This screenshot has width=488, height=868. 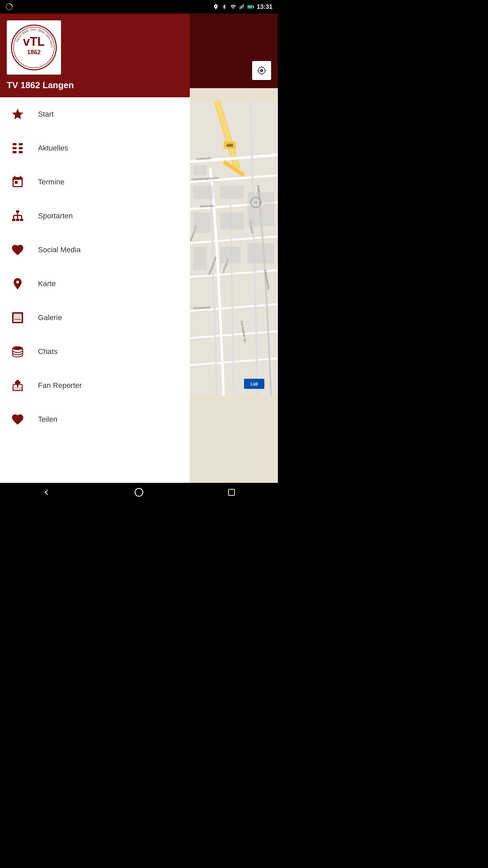 What do you see at coordinates (18, 284) in the screenshot?
I see `map-pin-icon` at bounding box center [18, 284].